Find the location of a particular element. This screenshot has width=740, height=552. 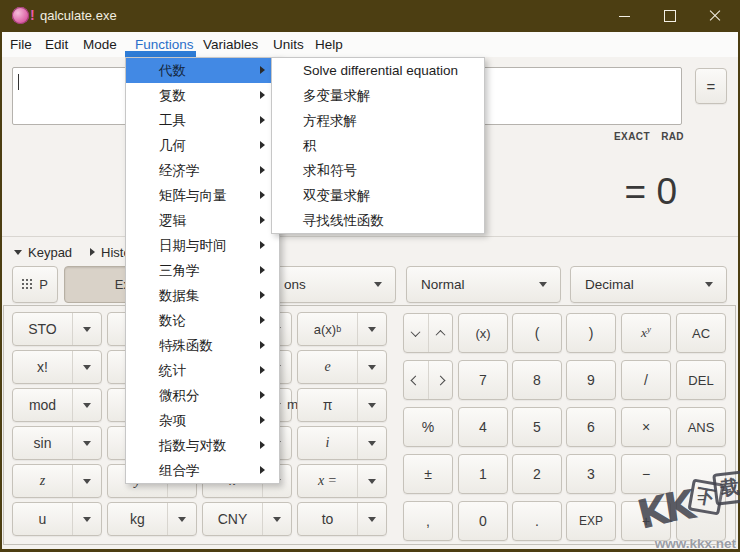

equals-button: = is located at coordinates (701, 498).